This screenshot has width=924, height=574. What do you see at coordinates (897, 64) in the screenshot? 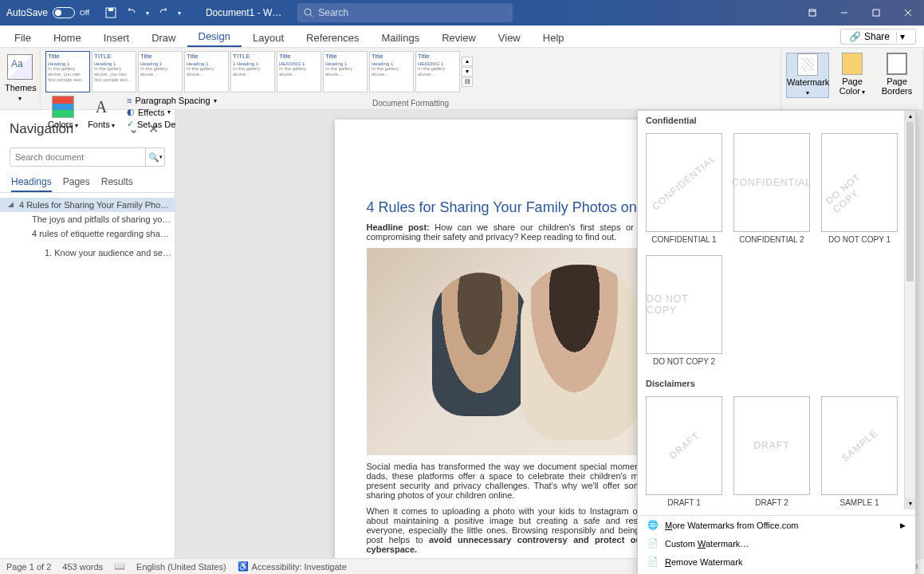
I see `page-borders-icon` at bounding box center [897, 64].